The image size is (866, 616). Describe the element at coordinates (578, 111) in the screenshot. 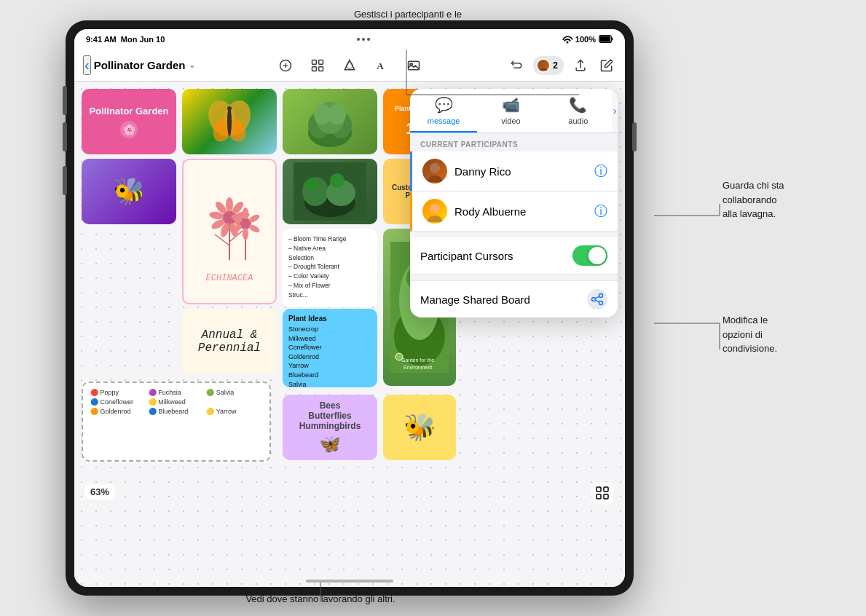

I see `tab-audio: 📞 audio` at that location.